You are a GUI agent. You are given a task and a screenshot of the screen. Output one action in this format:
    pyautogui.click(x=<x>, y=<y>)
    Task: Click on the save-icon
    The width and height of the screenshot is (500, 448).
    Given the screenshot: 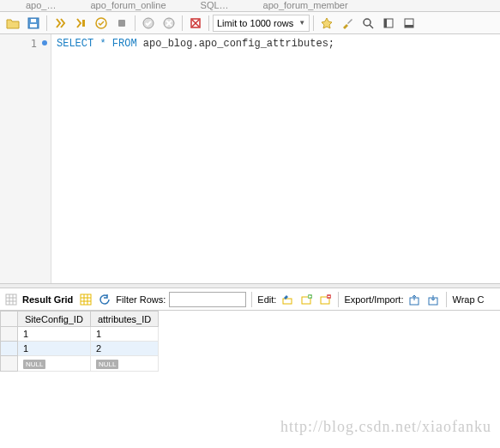 What is the action you would take?
    pyautogui.click(x=33, y=23)
    